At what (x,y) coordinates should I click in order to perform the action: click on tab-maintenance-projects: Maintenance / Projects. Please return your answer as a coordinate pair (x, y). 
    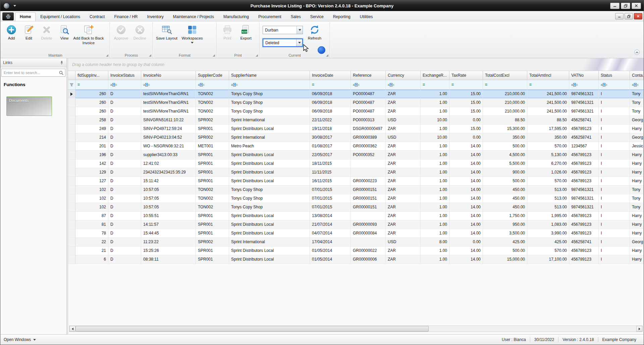
    Looking at the image, I should click on (194, 17).